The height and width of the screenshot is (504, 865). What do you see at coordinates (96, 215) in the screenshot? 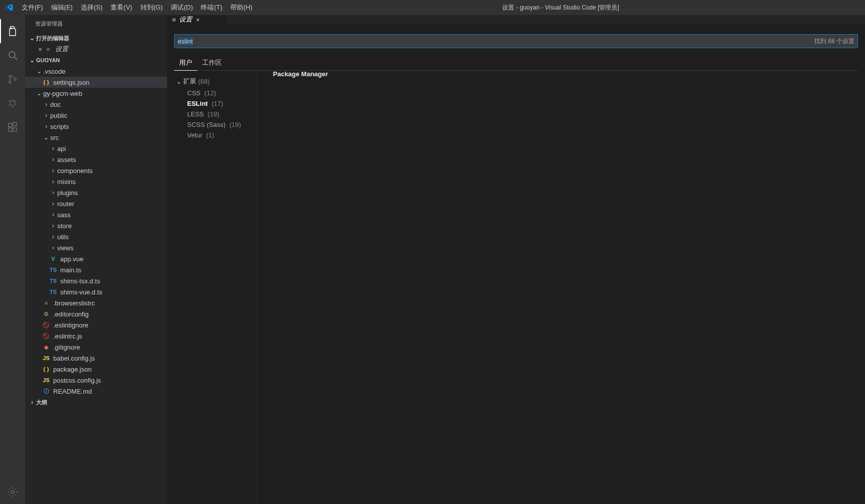
I see `folder-row: ›sass` at bounding box center [96, 215].